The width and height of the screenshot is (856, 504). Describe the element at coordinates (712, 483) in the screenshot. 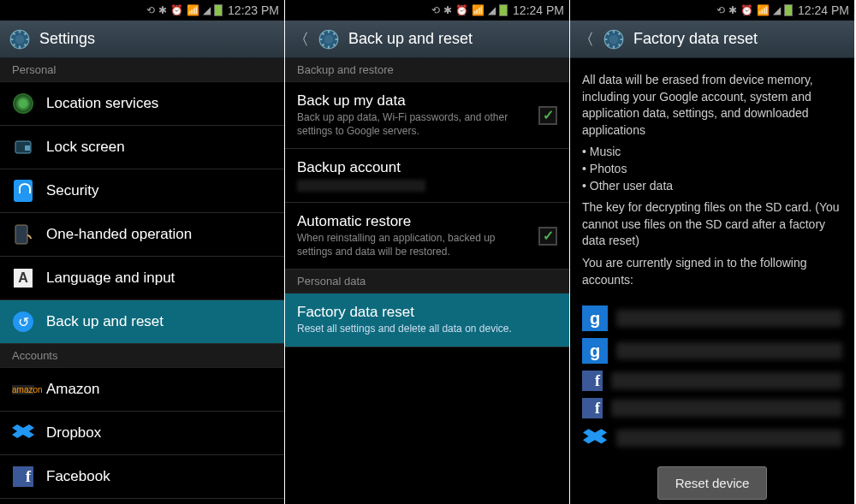

I see `reset-device-button: Reset device` at that location.